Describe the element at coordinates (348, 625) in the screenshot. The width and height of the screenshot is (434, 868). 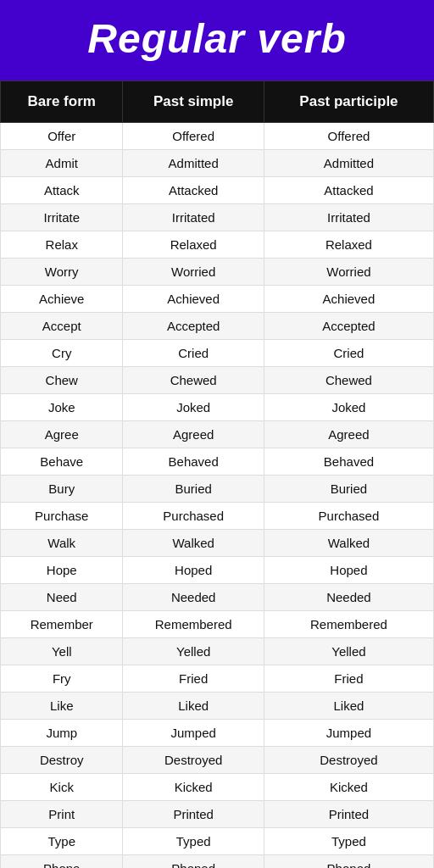
I see `table-cell-18-2: Remembered` at that location.